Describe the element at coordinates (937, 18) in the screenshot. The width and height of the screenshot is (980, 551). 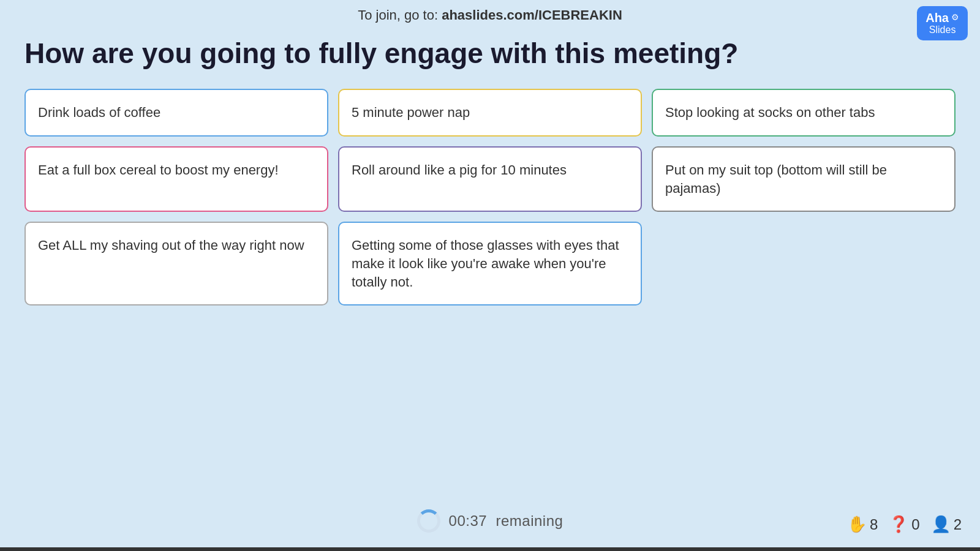
I see `logo-aha-text: Aha` at that location.